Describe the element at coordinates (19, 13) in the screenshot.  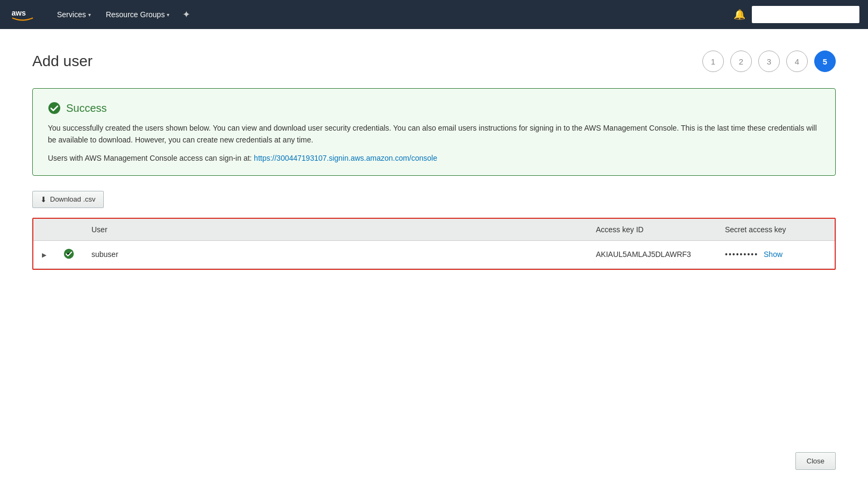
I see `svg-text: aws` at that location.